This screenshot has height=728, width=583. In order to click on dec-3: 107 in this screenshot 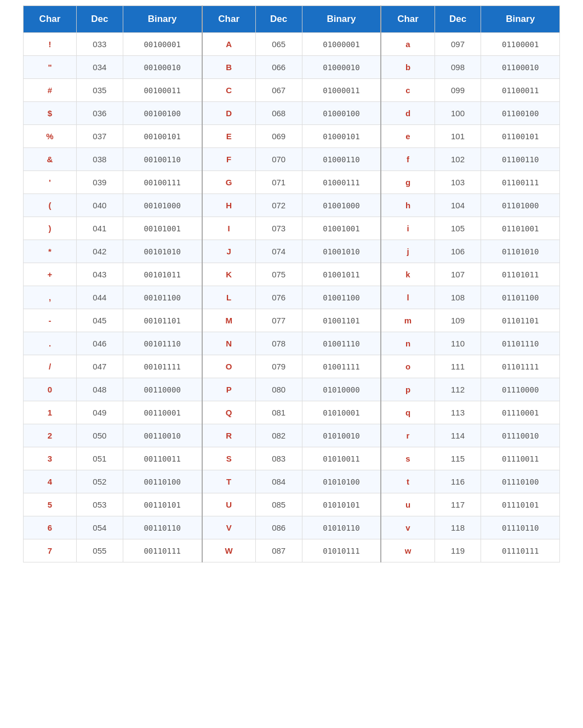, I will do `click(458, 275)`.